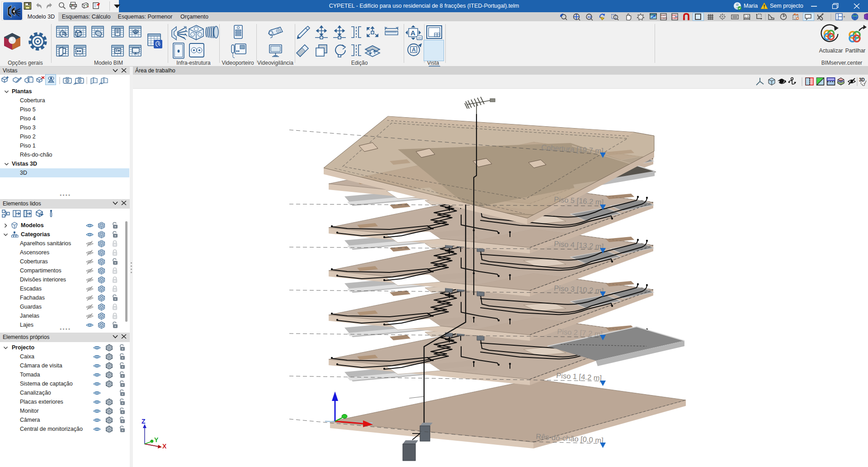 The width and height of the screenshot is (868, 467). What do you see at coordinates (590, 17) in the screenshot?
I see `svg-text: ×2` at bounding box center [590, 17].